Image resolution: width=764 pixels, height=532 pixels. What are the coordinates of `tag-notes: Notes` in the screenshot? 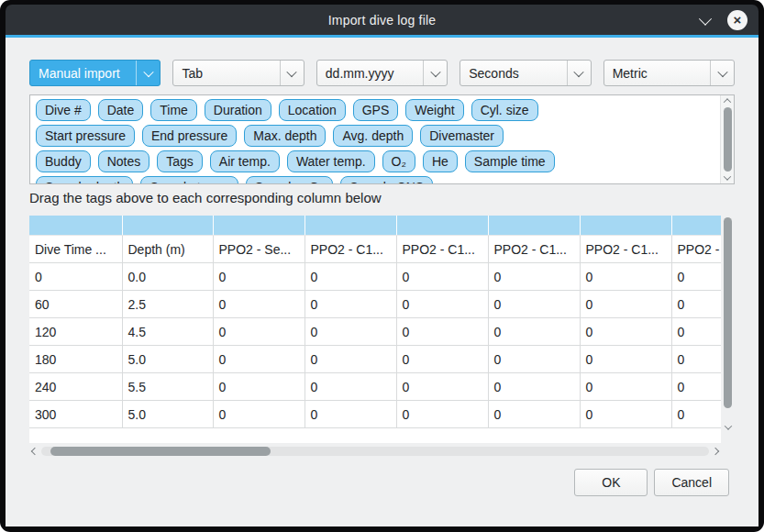 It's located at (125, 161).